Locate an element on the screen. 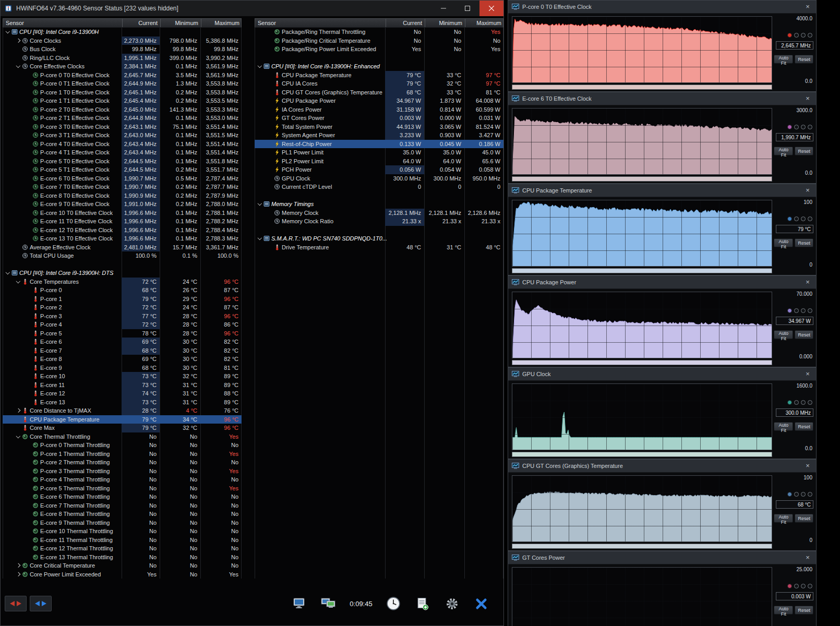  graph-titlebar: CPU Package Temperature× is located at coordinates (662, 191).